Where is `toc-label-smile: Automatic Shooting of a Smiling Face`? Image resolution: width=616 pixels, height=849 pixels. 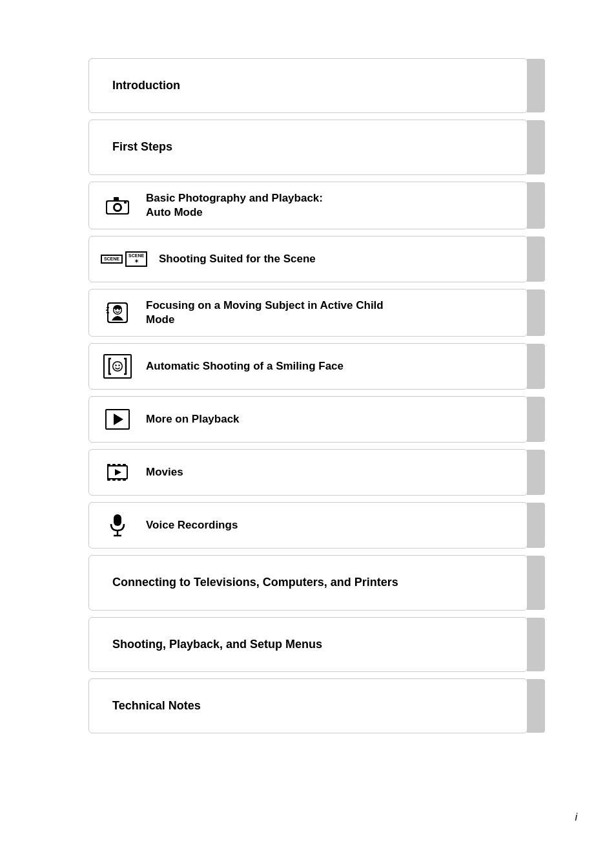 toc-label-smile: Automatic Shooting of a Smiling Face is located at coordinates (245, 366).